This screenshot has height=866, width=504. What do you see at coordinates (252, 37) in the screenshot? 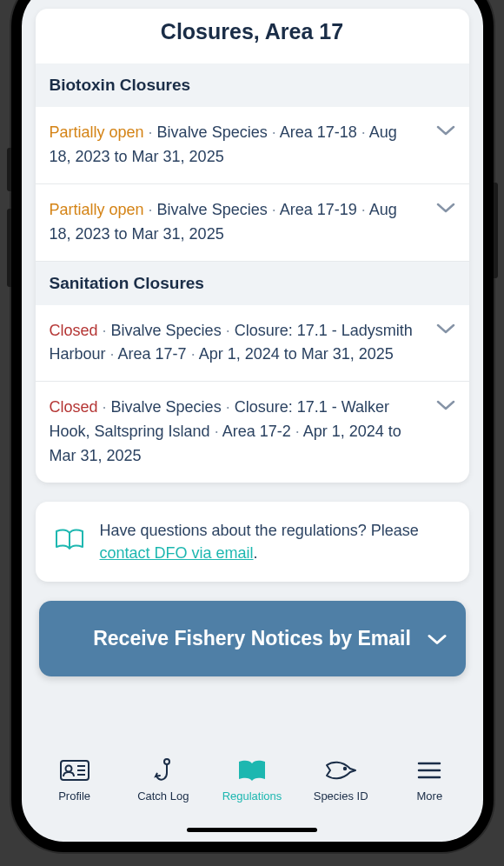
I see `page-title: Closures, Area 17` at bounding box center [252, 37].